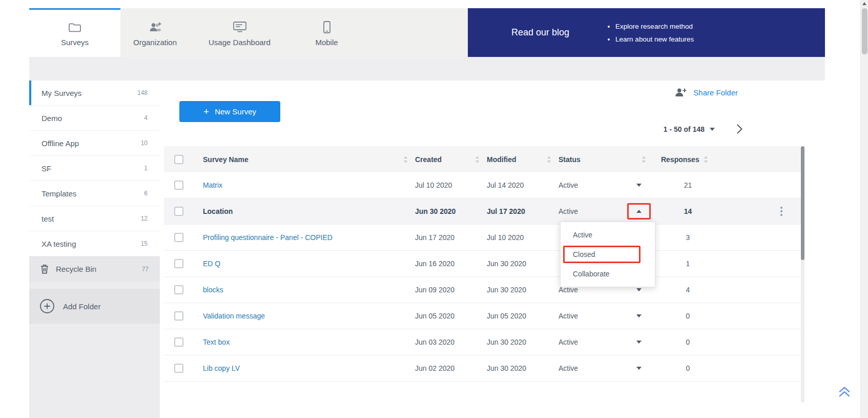  What do you see at coordinates (684, 129) in the screenshot?
I see `page-range-label: 1 - 50 of 148` at bounding box center [684, 129].